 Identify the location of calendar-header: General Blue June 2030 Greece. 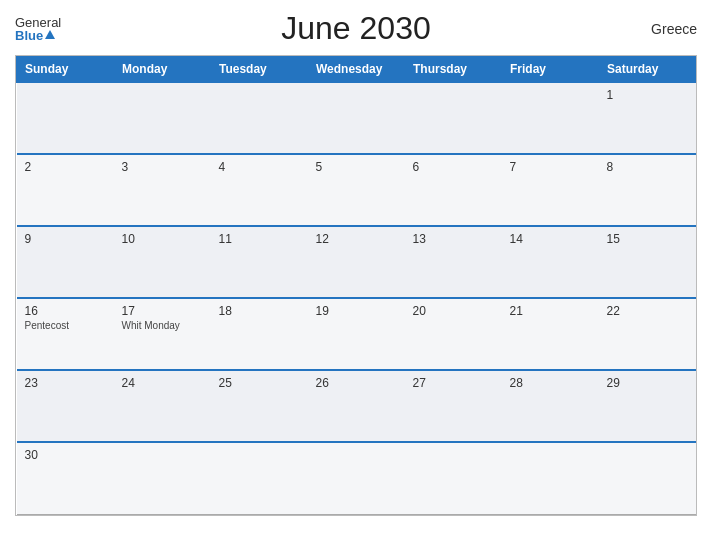
(356, 28).